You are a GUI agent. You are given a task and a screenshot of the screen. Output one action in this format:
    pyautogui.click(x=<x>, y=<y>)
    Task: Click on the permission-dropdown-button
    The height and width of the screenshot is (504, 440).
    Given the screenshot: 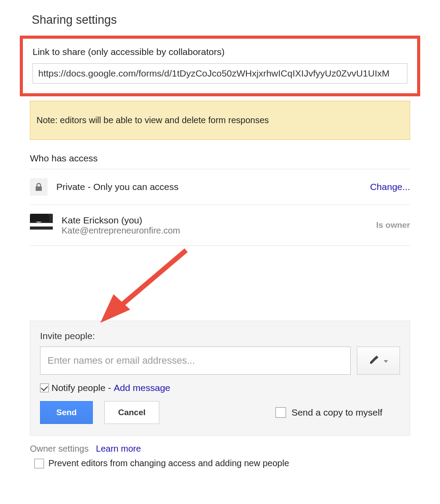 What is the action you would take?
    pyautogui.click(x=378, y=361)
    